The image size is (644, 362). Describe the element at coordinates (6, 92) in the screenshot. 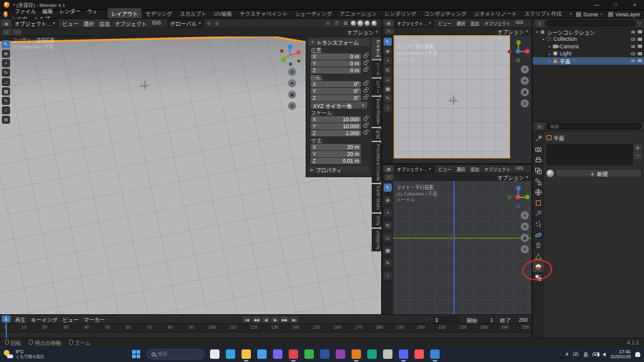

I see `transform-tool: ▦` at that location.